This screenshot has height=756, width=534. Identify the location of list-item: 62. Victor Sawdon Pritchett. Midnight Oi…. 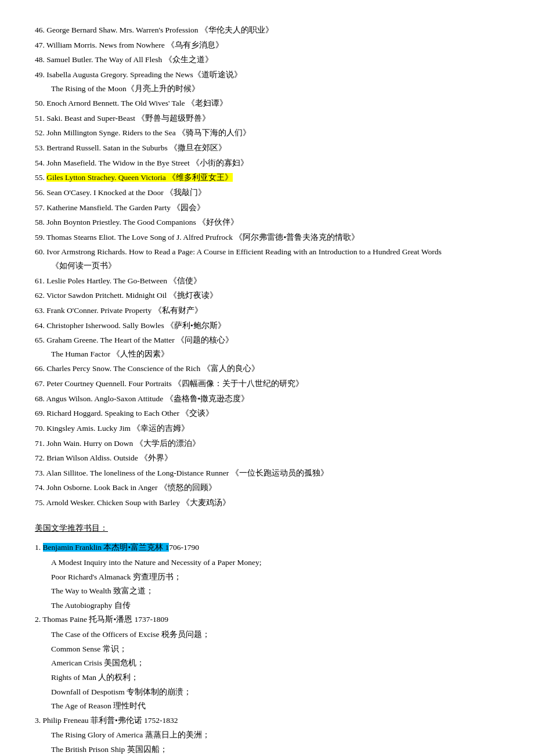
(267, 296).